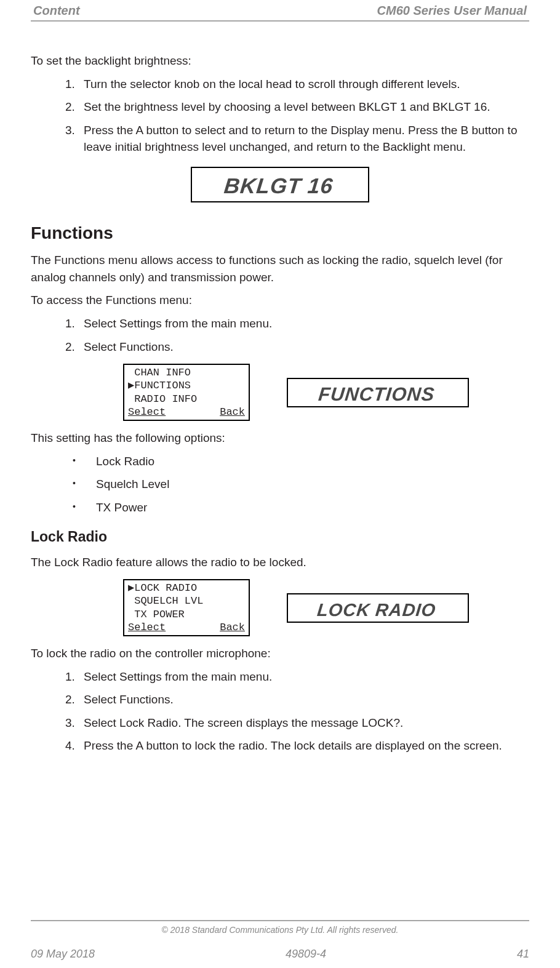 Image resolution: width=560 pixels, height=968 pixels. What do you see at coordinates (452, 11) in the screenshot?
I see `header-right: CM60 Series User Manual` at bounding box center [452, 11].